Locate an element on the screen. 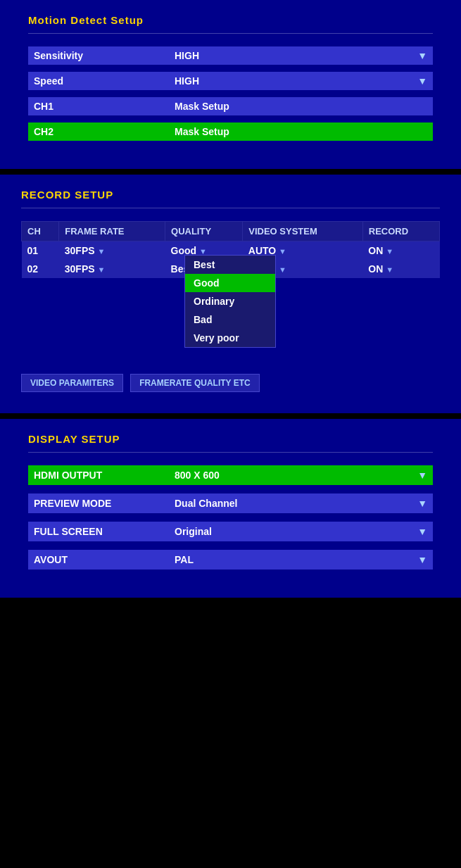 This screenshot has height=868, width=461. record-setup-title: RECORD SETUP is located at coordinates (231, 194).